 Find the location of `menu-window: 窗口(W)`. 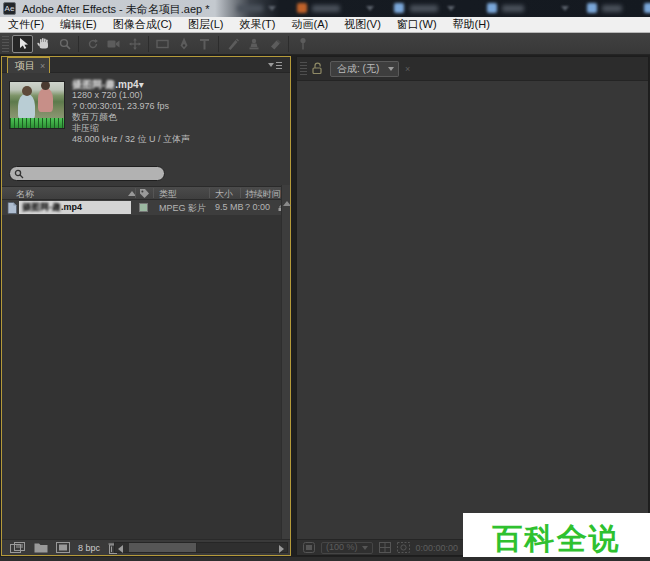

menu-window: 窗口(W) is located at coordinates (417, 24).